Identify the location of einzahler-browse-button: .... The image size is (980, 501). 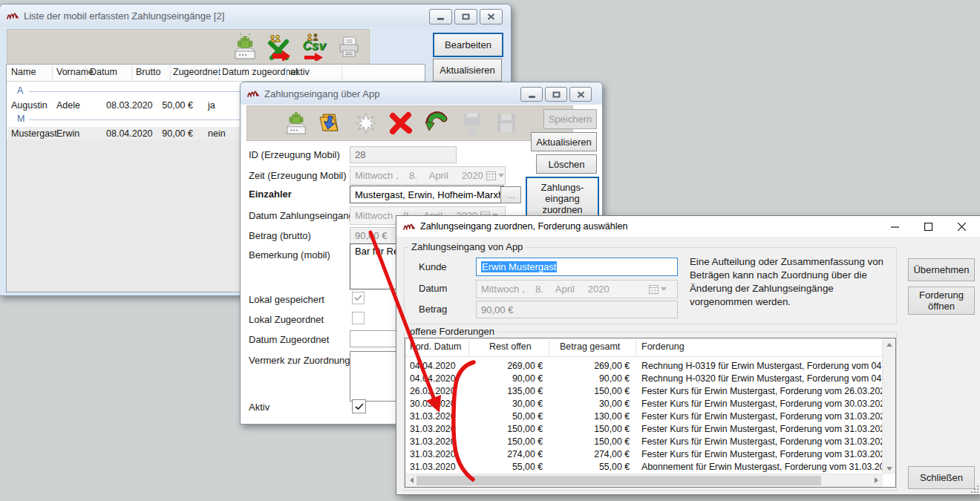
(511, 194).